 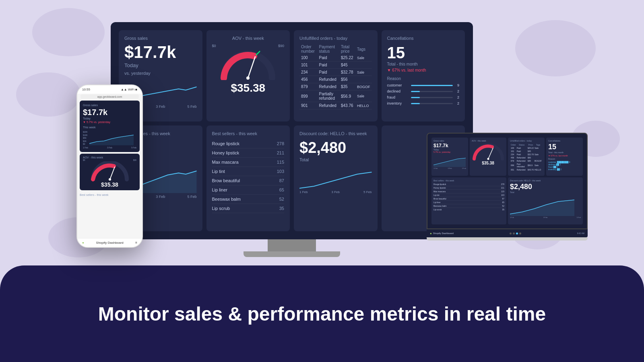 I want to click on phone-bottom-bar: ● Shopify Dashboard ≡, so click(x=109, y=243).